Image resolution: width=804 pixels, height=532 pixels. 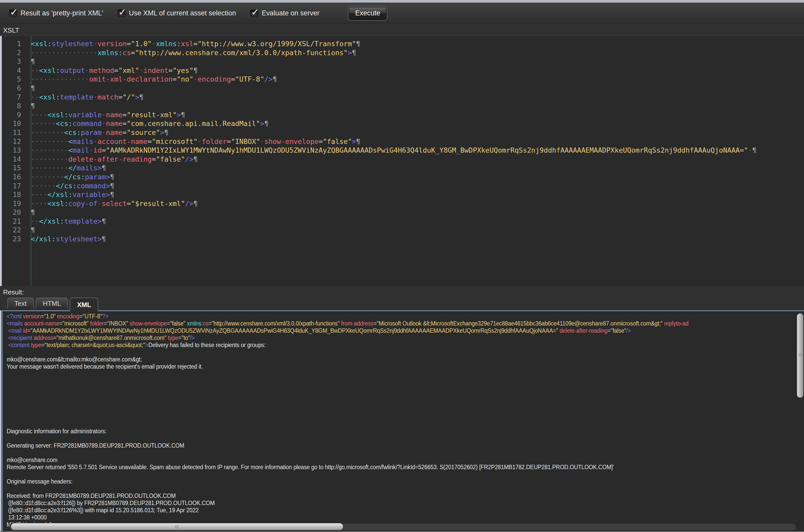 What do you see at coordinates (56, 13) in the screenshot?
I see `checkbox-pretty-print-xml: ✓Result as 'pretty-print XML'` at bounding box center [56, 13].